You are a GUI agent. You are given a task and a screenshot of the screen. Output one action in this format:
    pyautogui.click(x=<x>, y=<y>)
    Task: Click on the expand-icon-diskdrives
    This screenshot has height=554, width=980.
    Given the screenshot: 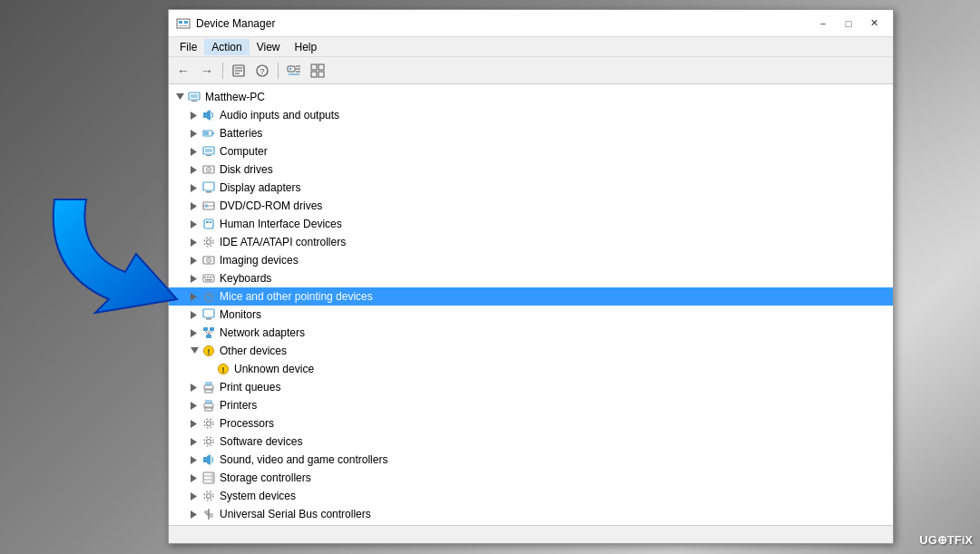 What is the action you would take?
    pyautogui.click(x=194, y=170)
    